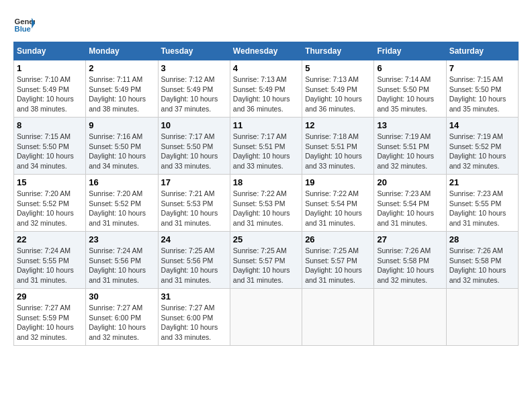  What do you see at coordinates (339, 317) in the screenshot?
I see `calendar-day-cell` at bounding box center [339, 317].